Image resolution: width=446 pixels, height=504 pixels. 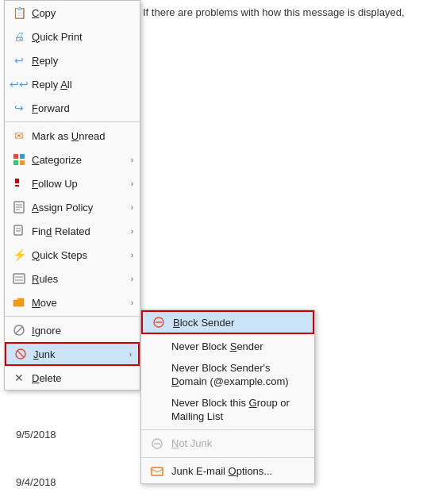 What do you see at coordinates (72, 279) in the screenshot?
I see `menu-item-rules: Rules ›` at bounding box center [72, 279].